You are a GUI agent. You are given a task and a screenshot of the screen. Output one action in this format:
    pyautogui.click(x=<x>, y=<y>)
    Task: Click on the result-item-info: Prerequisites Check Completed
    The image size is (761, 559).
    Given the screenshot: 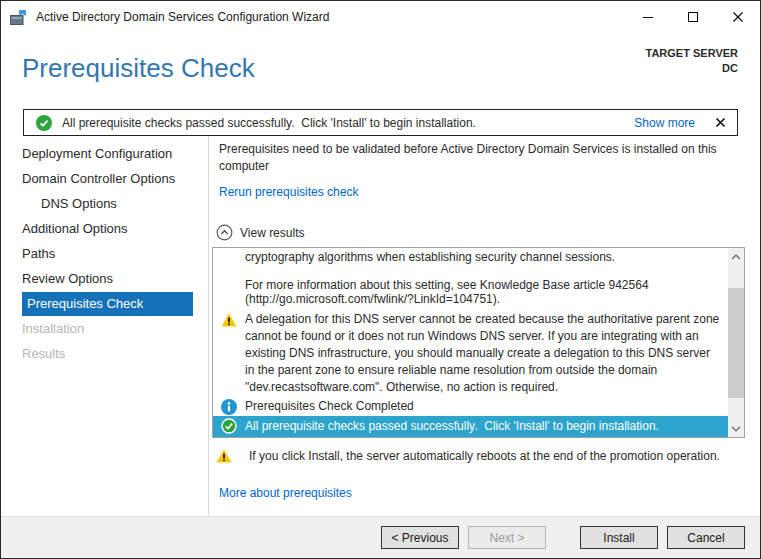 What is the action you would take?
    pyautogui.click(x=470, y=406)
    